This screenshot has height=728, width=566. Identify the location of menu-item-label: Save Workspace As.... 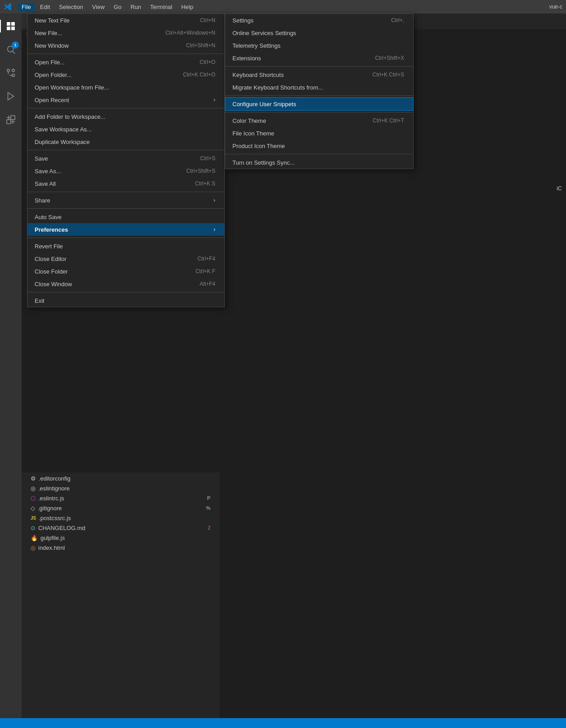
(63, 130).